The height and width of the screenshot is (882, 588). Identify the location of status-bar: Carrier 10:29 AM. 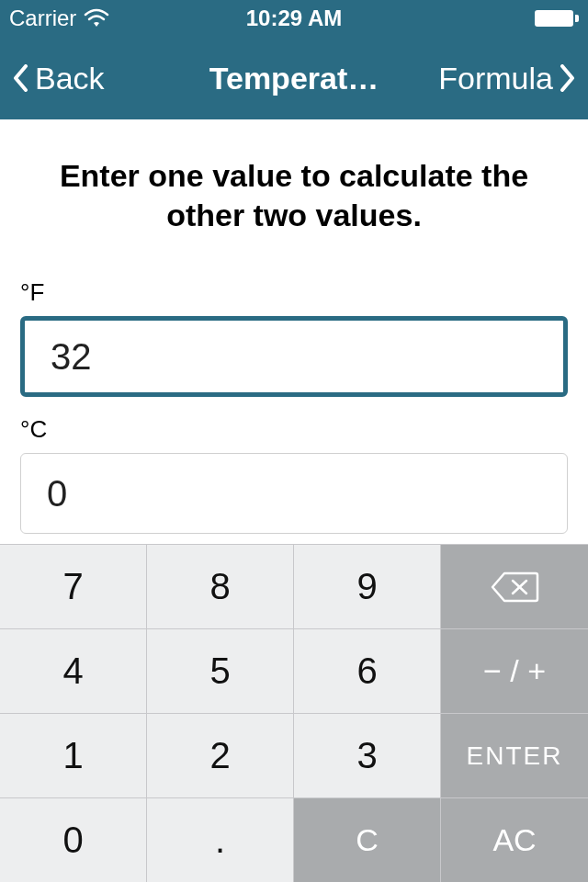
(294, 18).